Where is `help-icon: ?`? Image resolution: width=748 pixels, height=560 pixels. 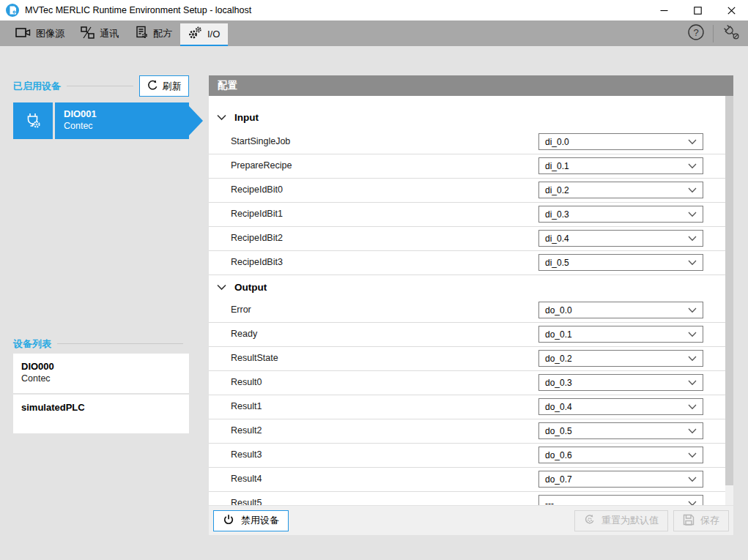 help-icon: ? is located at coordinates (696, 34).